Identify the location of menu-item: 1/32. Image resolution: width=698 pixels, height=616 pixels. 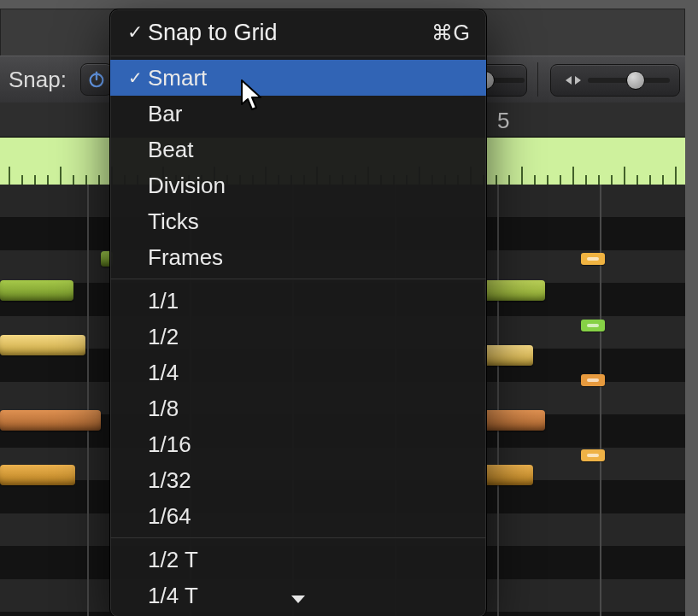
(298, 480).